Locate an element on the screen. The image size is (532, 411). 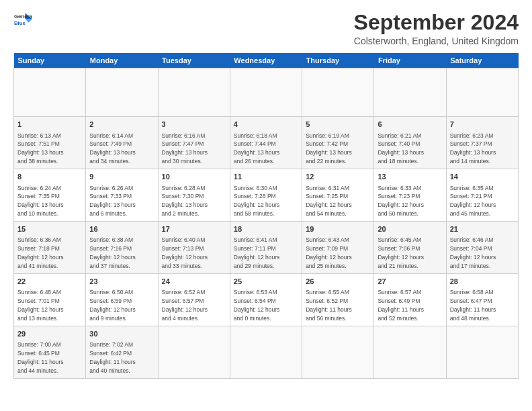
month-title: September 2024 is located at coordinates (437, 23).